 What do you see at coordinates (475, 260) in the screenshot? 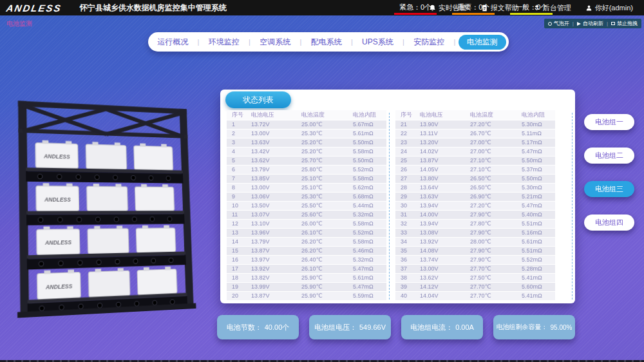
I see `table-row: 3613.74V27.90℃5.52mΩ` at bounding box center [475, 260].